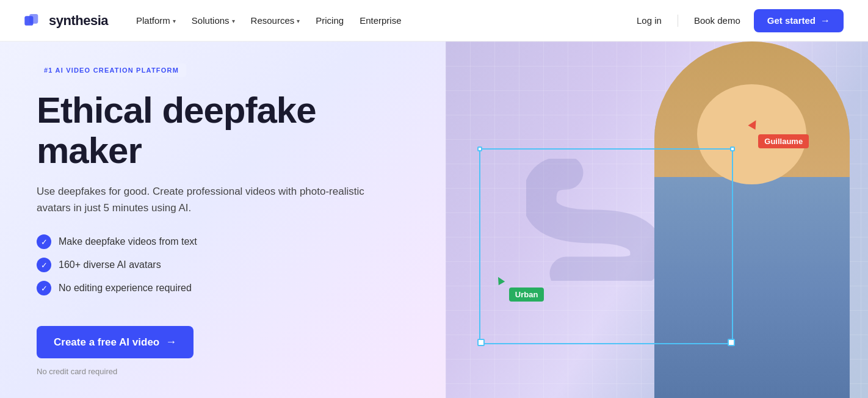 The height and width of the screenshot is (398, 868). Describe the element at coordinates (214, 21) in the screenshot. I see `nav-solutions: Solutions ▾` at that location.